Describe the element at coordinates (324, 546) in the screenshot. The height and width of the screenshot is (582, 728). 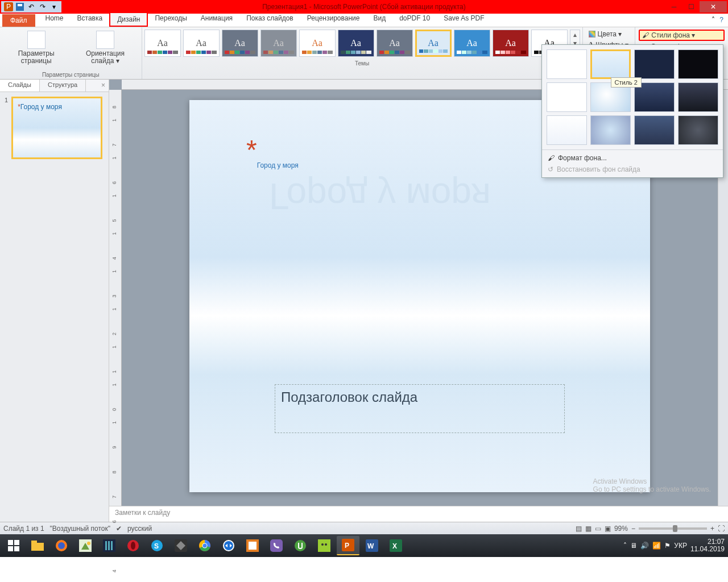
I see `notepadpp-icon` at that location.